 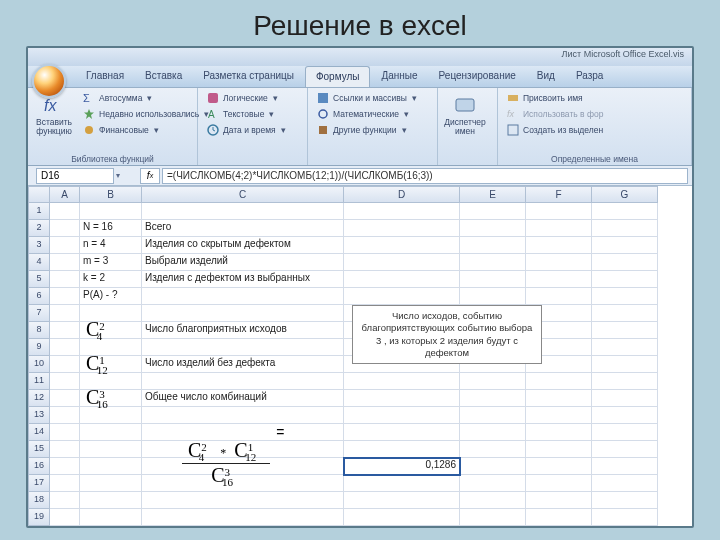 I want to click on office-button, so click(x=49, y=81).